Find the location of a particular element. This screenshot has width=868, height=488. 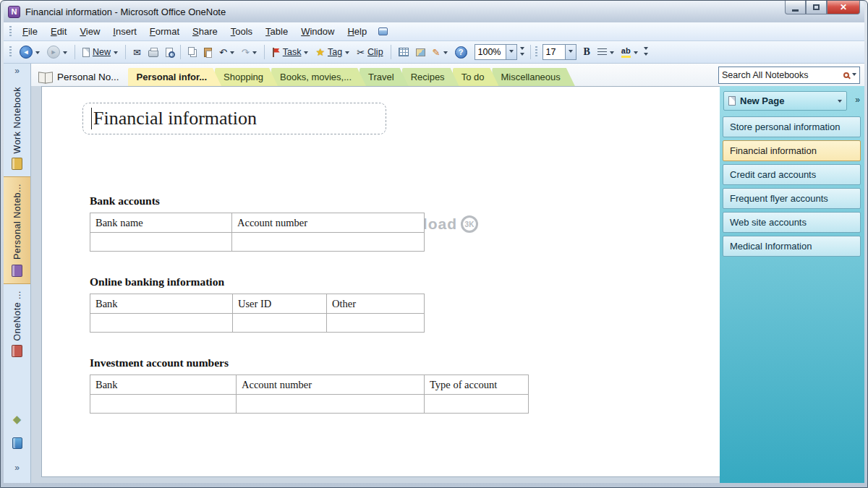

clip-button: ✂Clip is located at coordinates (370, 52).